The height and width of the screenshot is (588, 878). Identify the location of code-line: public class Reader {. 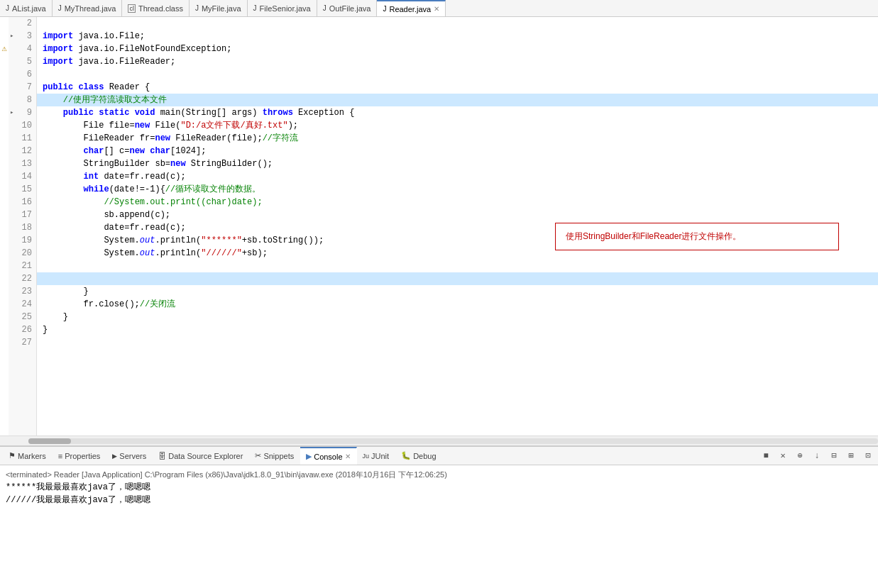
(457, 87).